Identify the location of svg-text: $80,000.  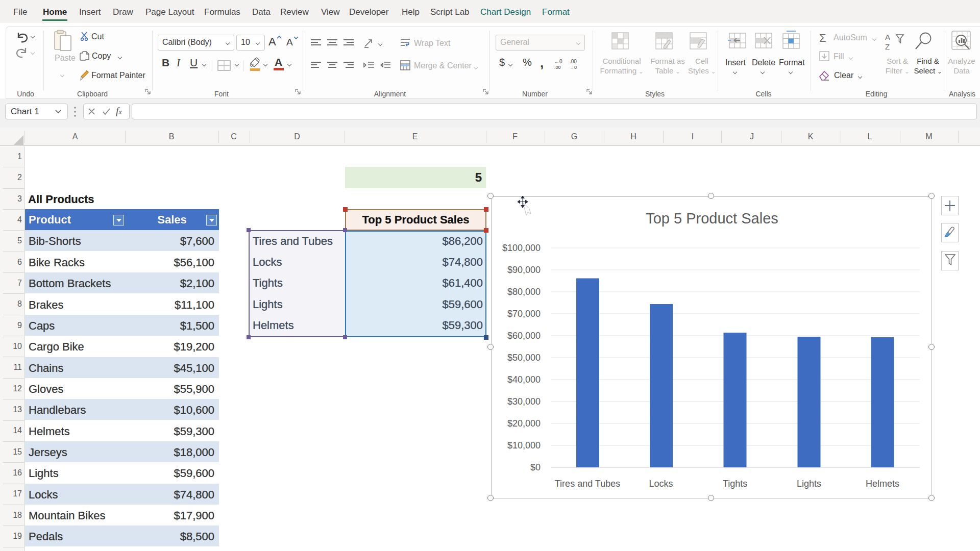
(524, 292).